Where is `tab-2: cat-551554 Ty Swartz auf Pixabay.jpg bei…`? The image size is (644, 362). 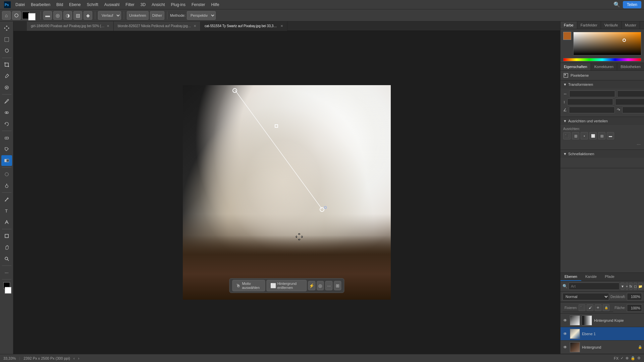 tab-2: cat-551554 Ty Swartz auf Pixabay.jpg bei… is located at coordinates (244, 26).